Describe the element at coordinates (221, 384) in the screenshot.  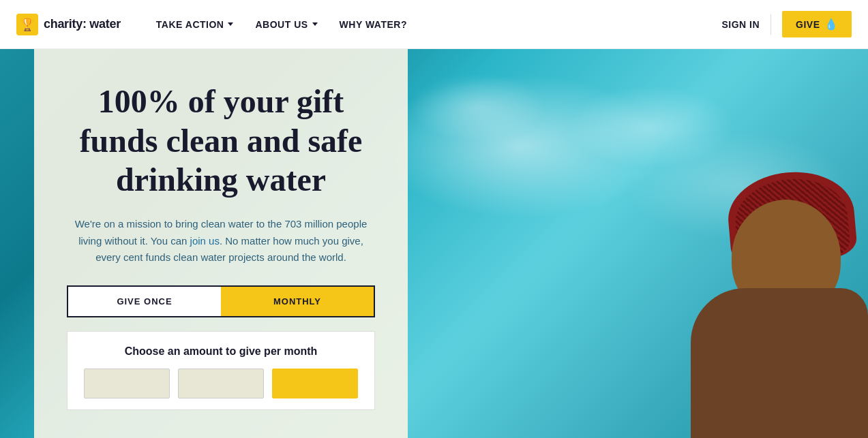
I see `amount-options` at that location.